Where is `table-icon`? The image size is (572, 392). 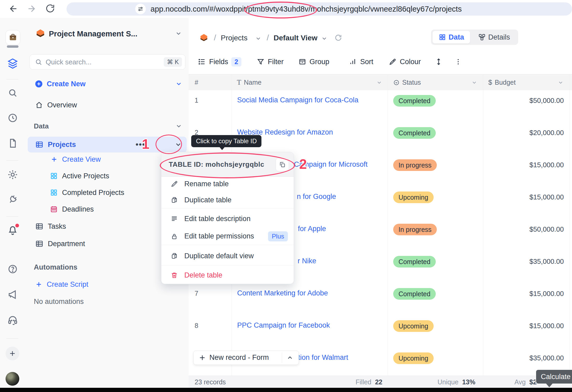
table-icon is located at coordinates (39, 226).